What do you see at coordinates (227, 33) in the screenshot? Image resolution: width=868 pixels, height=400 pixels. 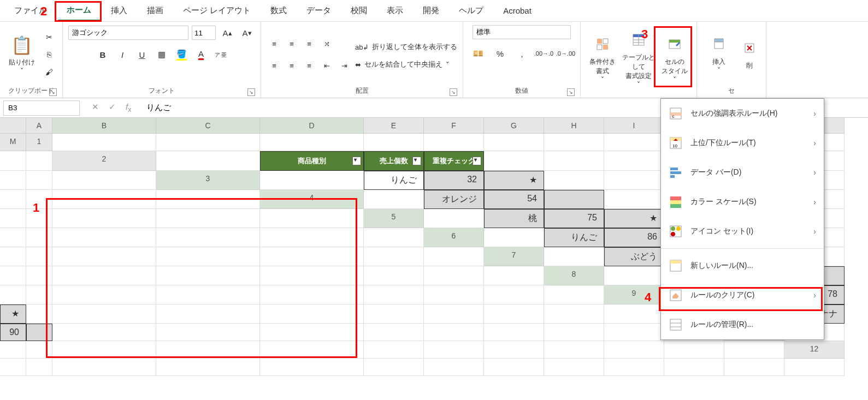 I see `increase-font-button: A▴` at bounding box center [227, 33].